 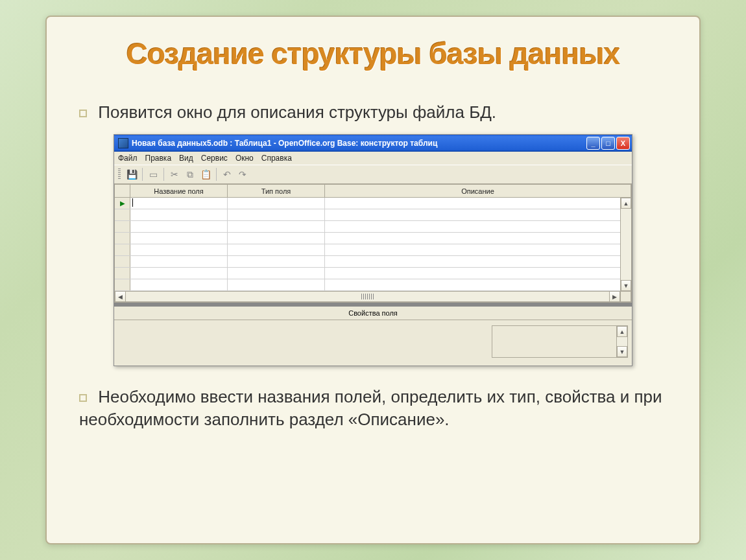 What do you see at coordinates (123, 143) in the screenshot?
I see `app-icon` at bounding box center [123, 143].